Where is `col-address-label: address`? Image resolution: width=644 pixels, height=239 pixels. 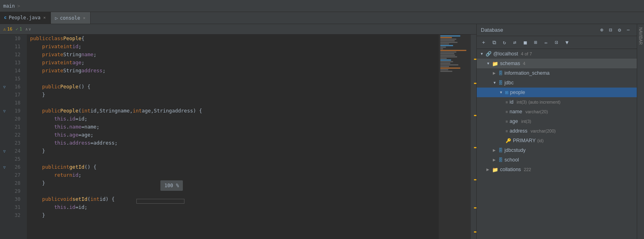 col-address-label: address is located at coordinates (518, 131).